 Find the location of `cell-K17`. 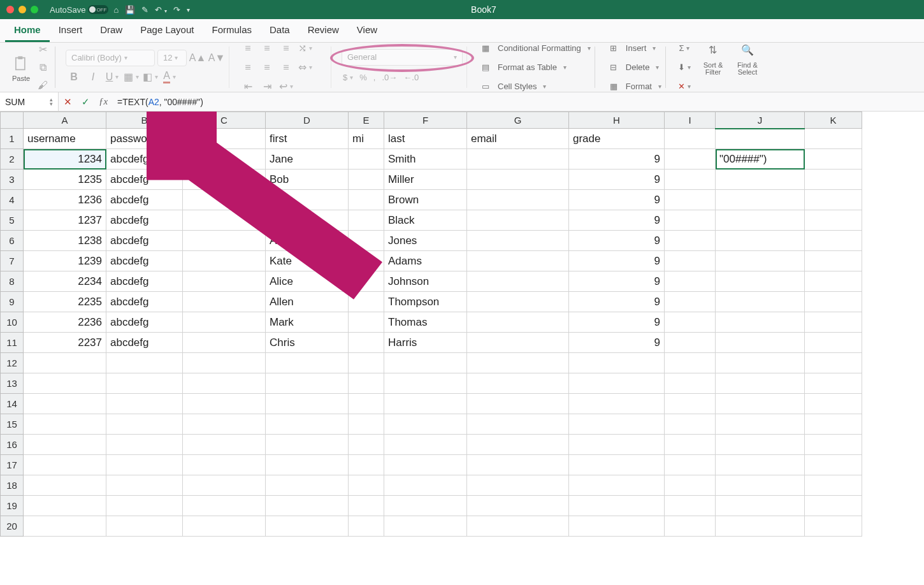

cell-K17 is located at coordinates (834, 465).